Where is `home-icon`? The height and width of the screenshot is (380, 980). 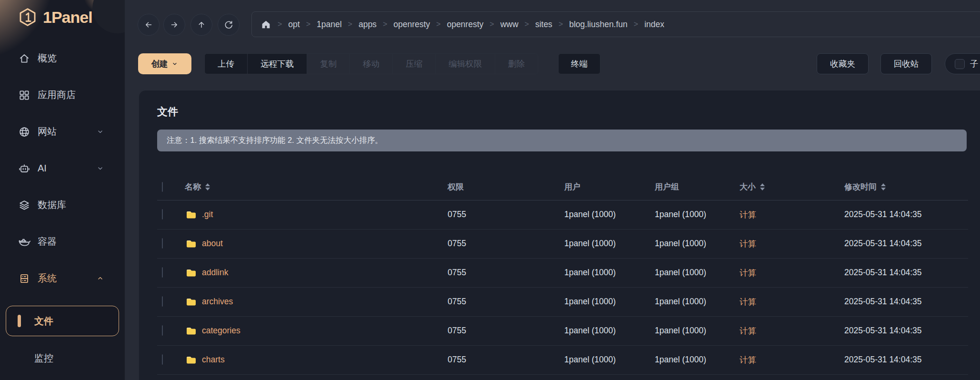 home-icon is located at coordinates (266, 25).